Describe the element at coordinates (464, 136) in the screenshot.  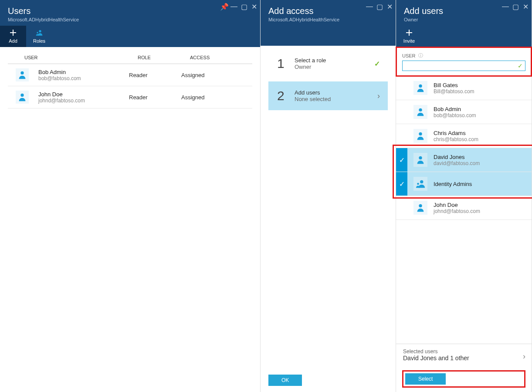
I see `pick-user-row: Chris Adamschris@fabtoso.com` at that location.